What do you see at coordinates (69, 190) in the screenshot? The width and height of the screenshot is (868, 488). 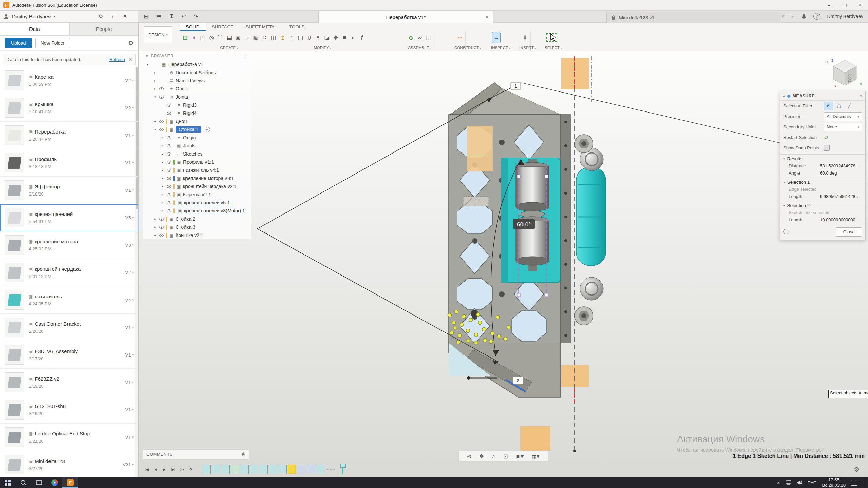 I see `data-list-item: ▣Эффектор 3/18/20 V1▾` at bounding box center [69, 190].